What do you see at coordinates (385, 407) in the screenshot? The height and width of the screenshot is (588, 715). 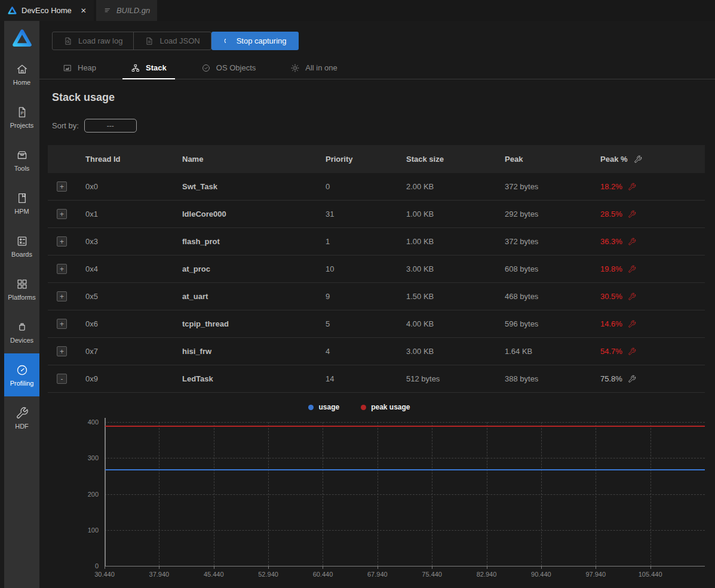 I see `legend-item-peak-usage: peak usage` at bounding box center [385, 407].